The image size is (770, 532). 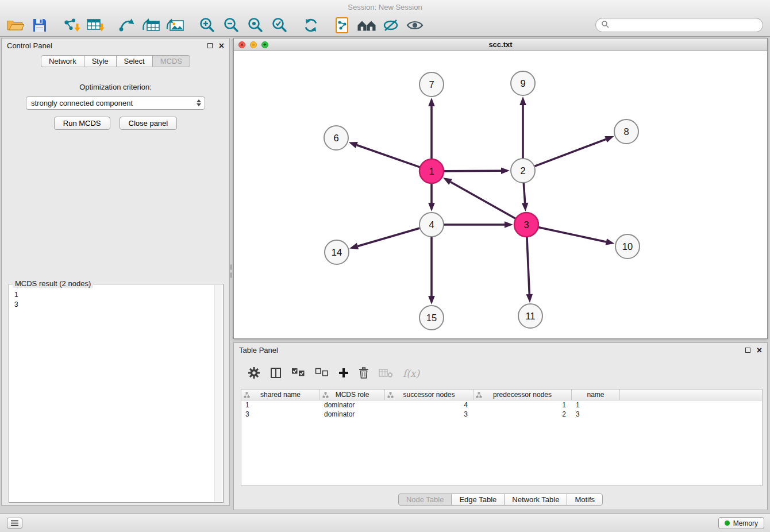 What do you see at coordinates (492, 350) in the screenshot?
I see `table-panel-title: Table Panel` at bounding box center [492, 350].